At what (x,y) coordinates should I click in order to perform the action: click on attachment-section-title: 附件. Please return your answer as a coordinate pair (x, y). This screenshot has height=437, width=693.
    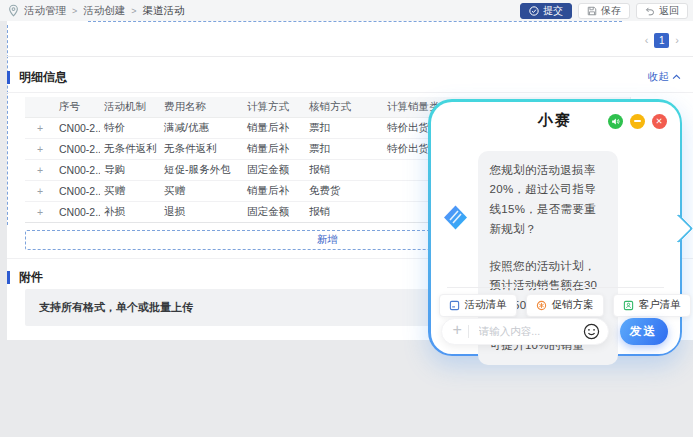
    Looking at the image, I should click on (31, 278).